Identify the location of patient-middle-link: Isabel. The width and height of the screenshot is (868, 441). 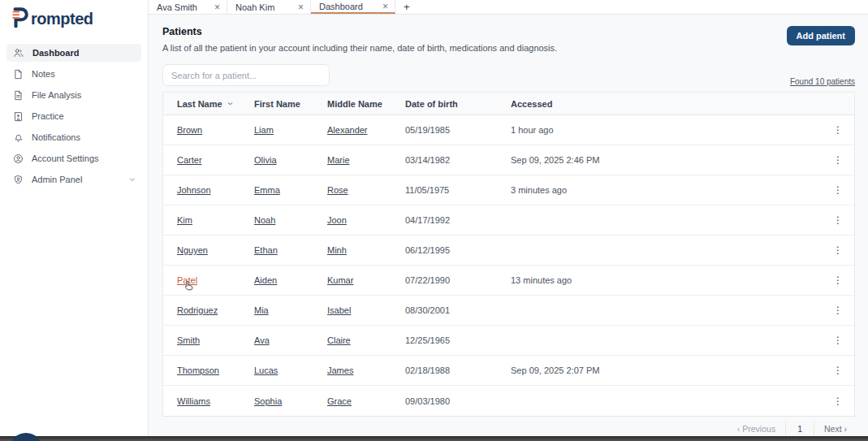
(339, 310).